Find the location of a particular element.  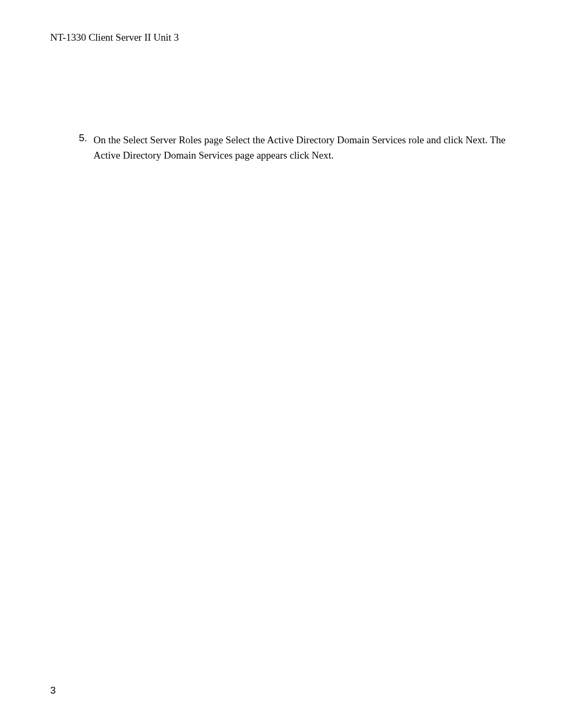

list-item-content: On the Select Server Roles page Select t… is located at coordinates (301, 148).